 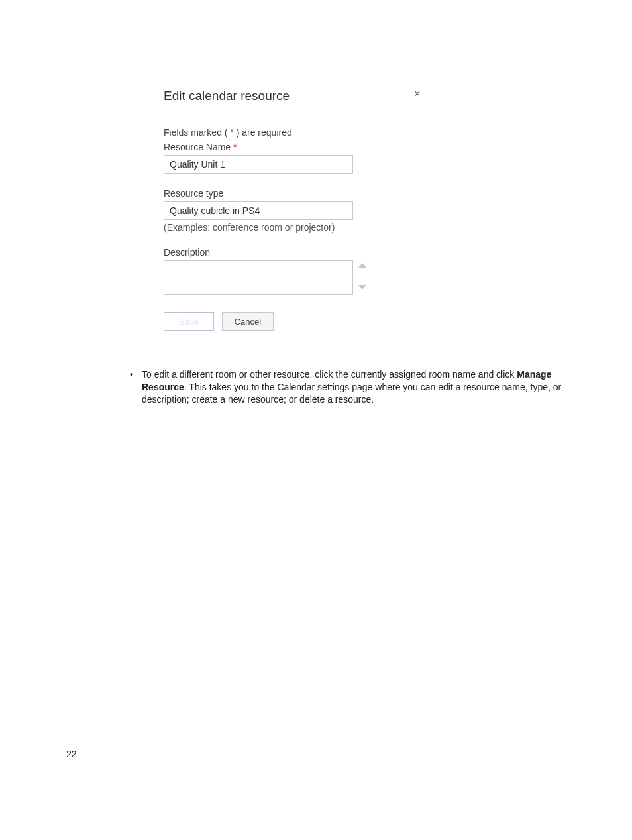 What do you see at coordinates (294, 211) in the screenshot?
I see `resource-type-group: Resource type (Examples: conference room…` at bounding box center [294, 211].